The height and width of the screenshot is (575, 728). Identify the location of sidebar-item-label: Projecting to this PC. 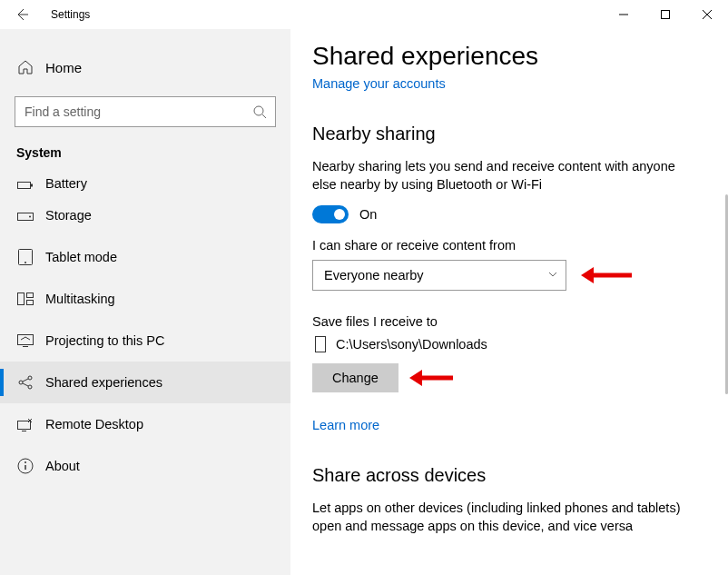
(100, 341).